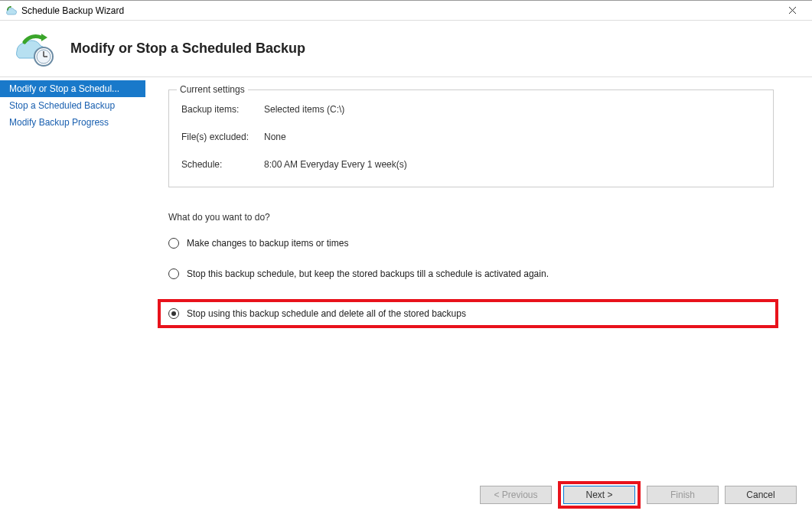 The height and width of the screenshot is (514, 812). I want to click on titlebar-left: Schedule Backup Wizard, so click(64, 11).